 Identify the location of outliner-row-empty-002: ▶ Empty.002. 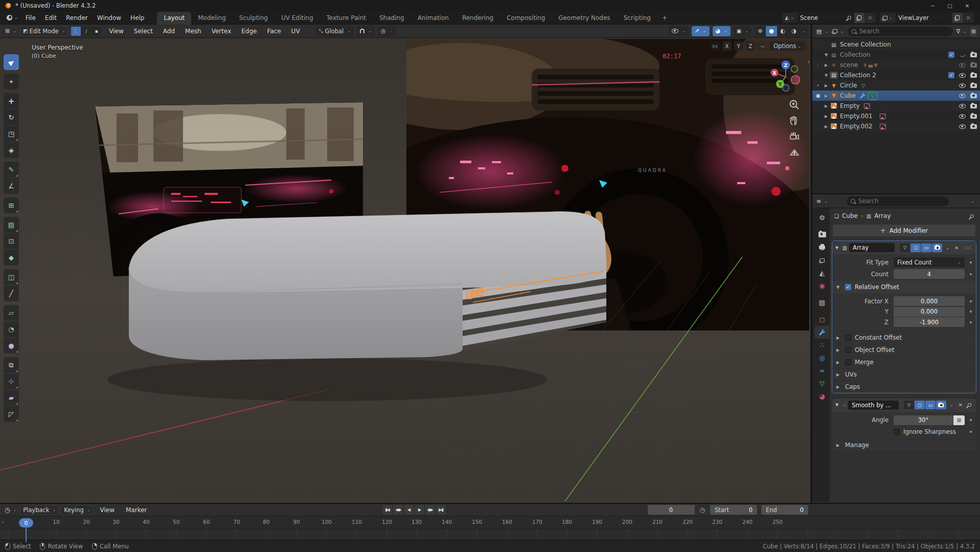
(896, 126).